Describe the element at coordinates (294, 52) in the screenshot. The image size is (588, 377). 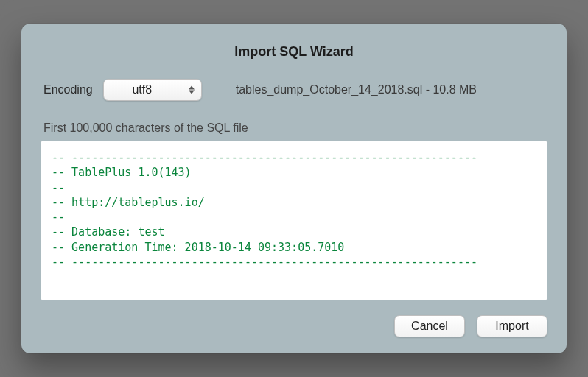
I see `dialog-title: Import SQL Wizard` at that location.